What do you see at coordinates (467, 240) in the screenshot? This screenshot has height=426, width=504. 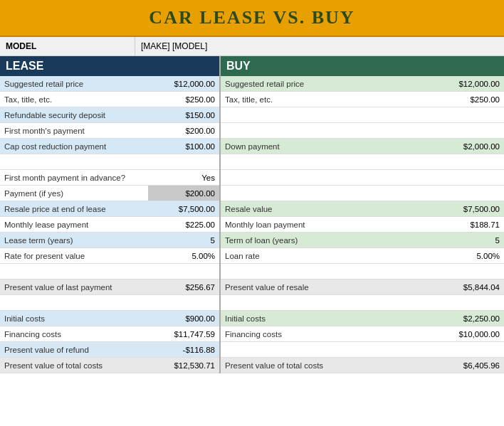 I see `buy-row-value: 5` at bounding box center [467, 240].